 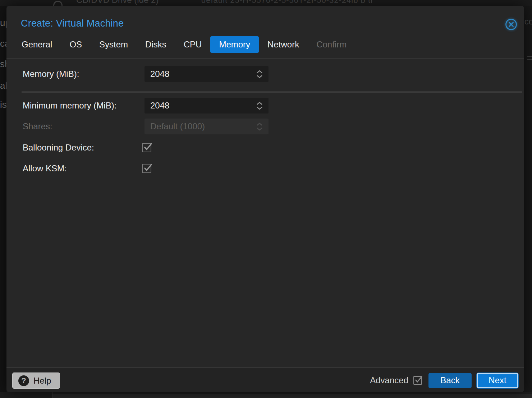 I want to click on background-hardware-row: CD/DVD Drive (ide 2) default 25-H-5570-2…, so click(x=266, y=3).